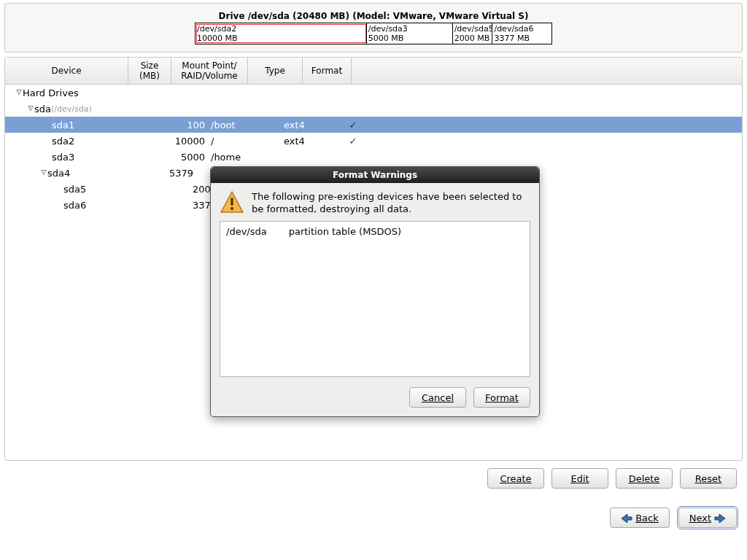 The image size is (747, 560). Describe the element at coordinates (374, 125) in the screenshot. I see `partition-row: sda1100/bootext4✓` at that location.